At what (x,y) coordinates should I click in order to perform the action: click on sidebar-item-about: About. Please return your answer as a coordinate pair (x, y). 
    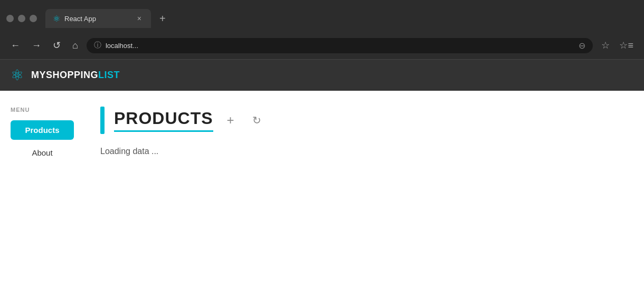
    Looking at the image, I should click on (42, 153).